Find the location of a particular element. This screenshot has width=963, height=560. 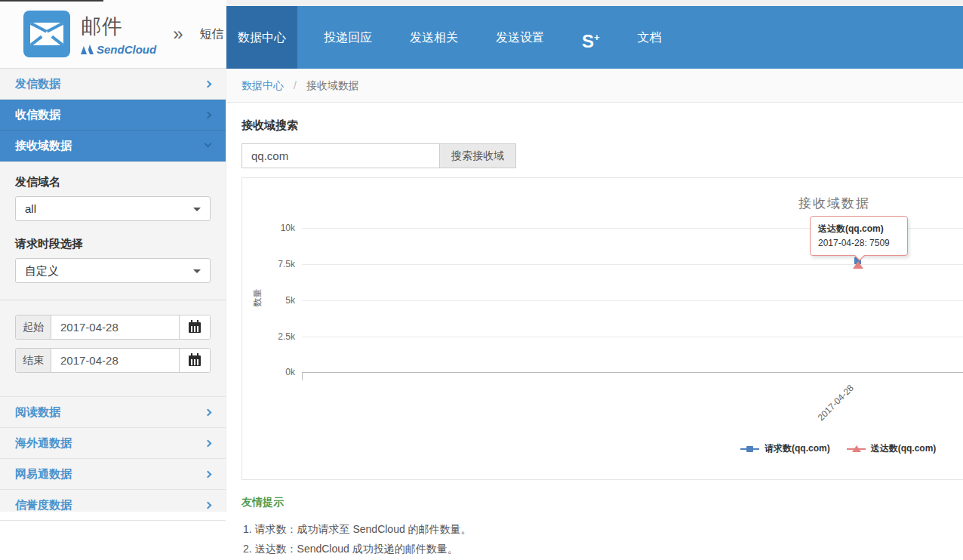

chart-title: 接收域数据 is located at coordinates (835, 204).